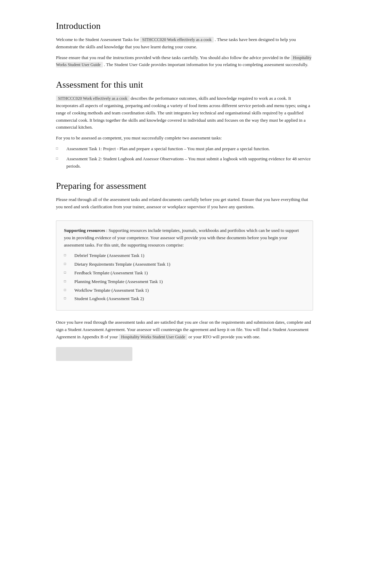  Describe the element at coordinates (153, 337) in the screenshot. I see `hospitality-guide-link-2: Hospitality Works Student User Guide` at that location.